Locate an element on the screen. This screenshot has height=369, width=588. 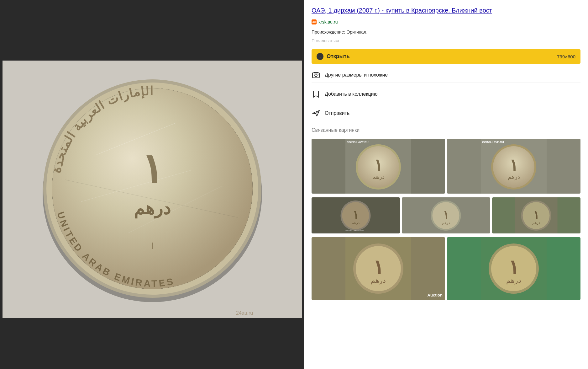
site-url: krsk.au.ru is located at coordinates (328, 22).